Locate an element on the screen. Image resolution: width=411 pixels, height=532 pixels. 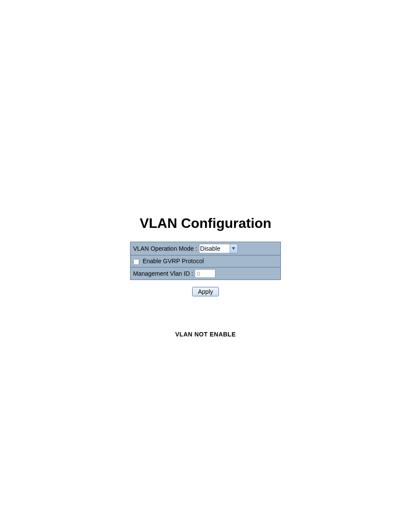
vlan-status-message: VLAN NOT ENABLE is located at coordinates (206, 334).